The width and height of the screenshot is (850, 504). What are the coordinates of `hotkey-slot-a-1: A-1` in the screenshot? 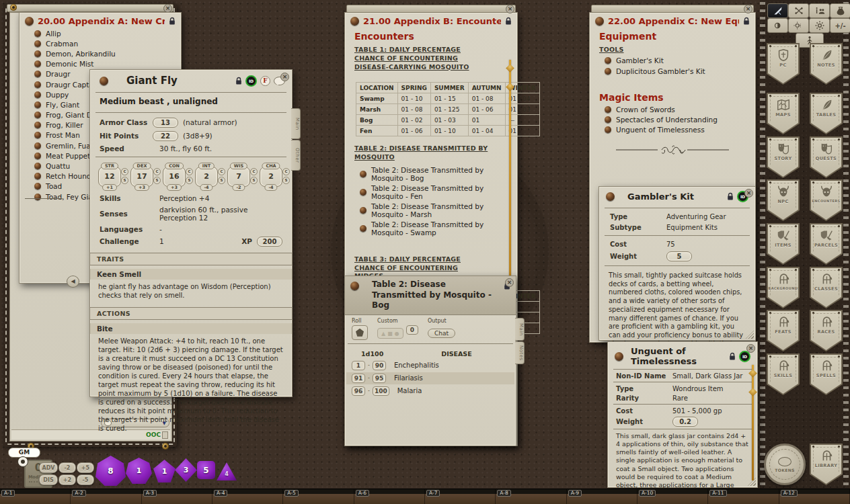 It's located at (35, 497).